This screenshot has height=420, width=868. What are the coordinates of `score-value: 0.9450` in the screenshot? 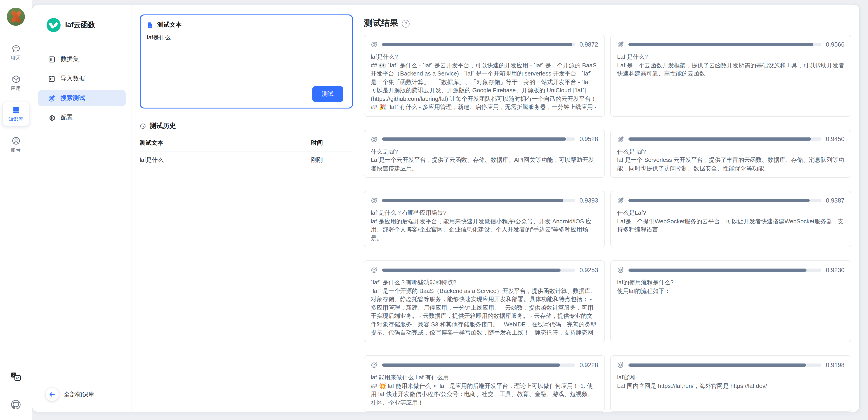 It's located at (835, 139).